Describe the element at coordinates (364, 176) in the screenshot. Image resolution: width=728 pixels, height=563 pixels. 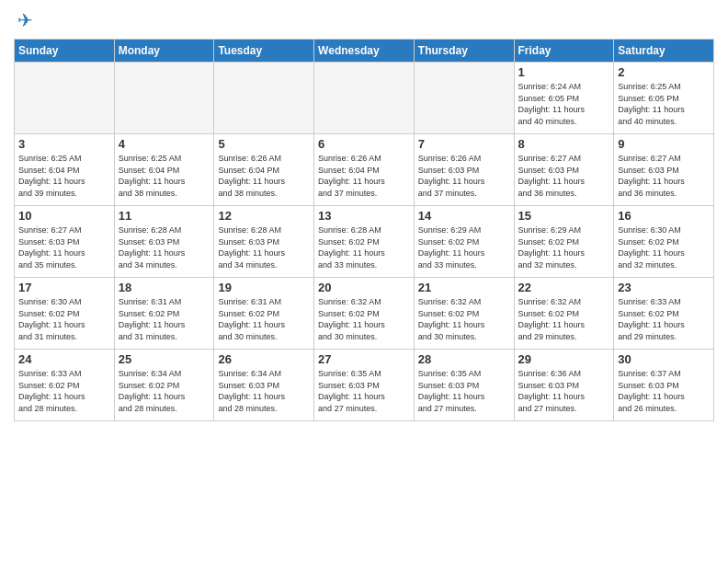
I see `day-info: Sunrise: 6:26 AM Sunset: 6:04 PM Dayligh…` at that location.